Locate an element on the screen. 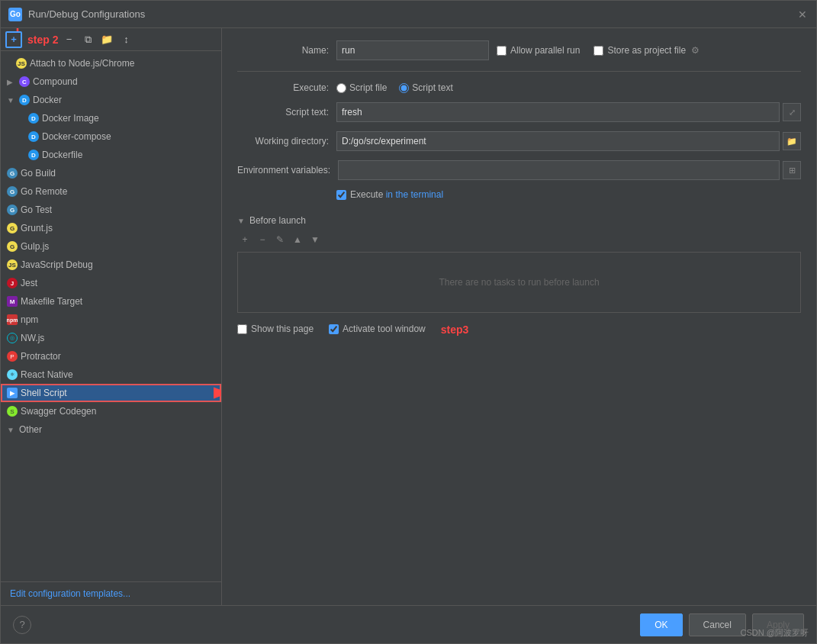  working-dir-label: Working directory: is located at coordinates (283, 141).